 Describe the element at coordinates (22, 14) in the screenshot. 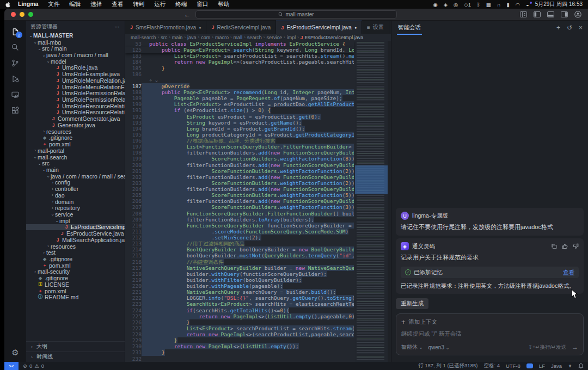

I see `minimize-window-button` at that location.